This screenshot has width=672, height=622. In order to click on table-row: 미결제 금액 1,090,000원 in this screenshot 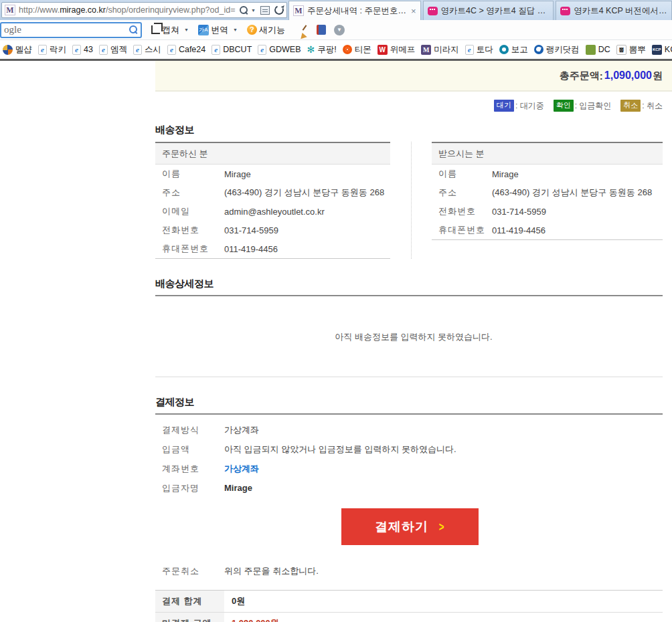, I will do `click(409, 617)`.